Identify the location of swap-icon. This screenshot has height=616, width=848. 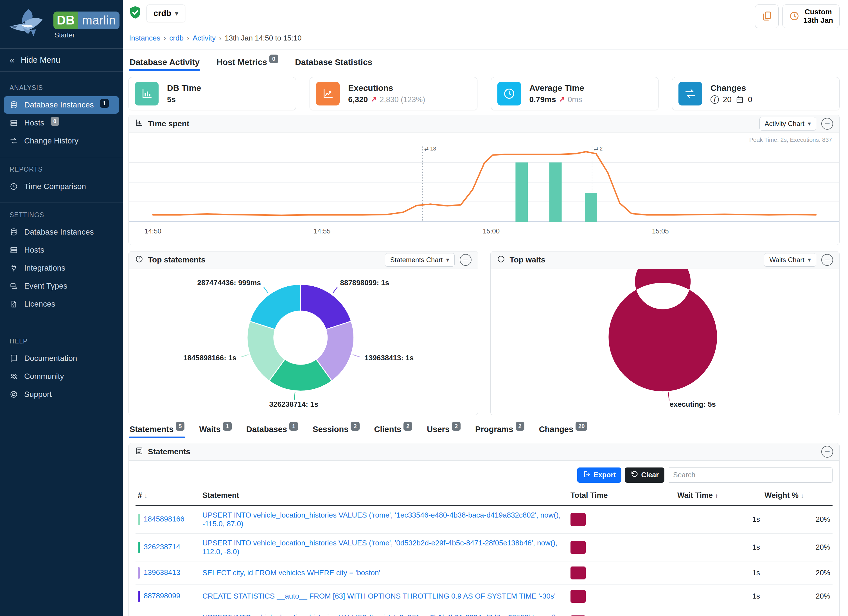
(14, 141).